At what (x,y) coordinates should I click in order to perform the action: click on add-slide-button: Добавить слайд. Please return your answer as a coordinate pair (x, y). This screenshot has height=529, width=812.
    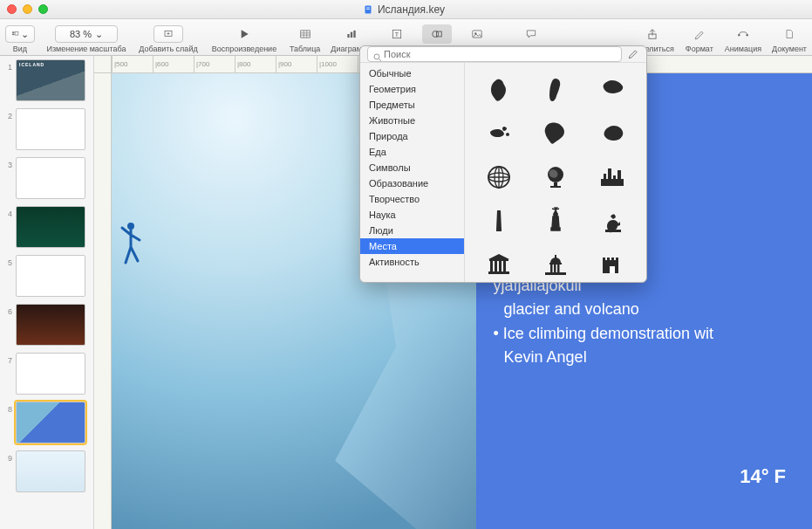
    Looking at the image, I should click on (168, 38).